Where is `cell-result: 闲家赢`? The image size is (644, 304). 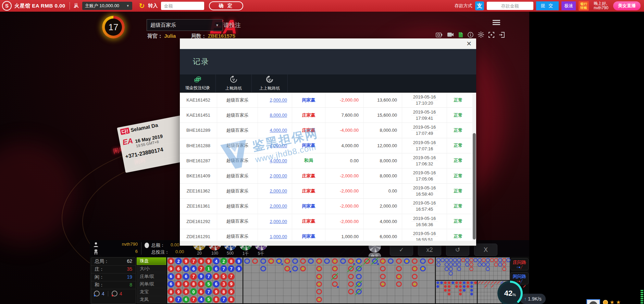
cell-result: 闲家赢 is located at coordinates (309, 206).